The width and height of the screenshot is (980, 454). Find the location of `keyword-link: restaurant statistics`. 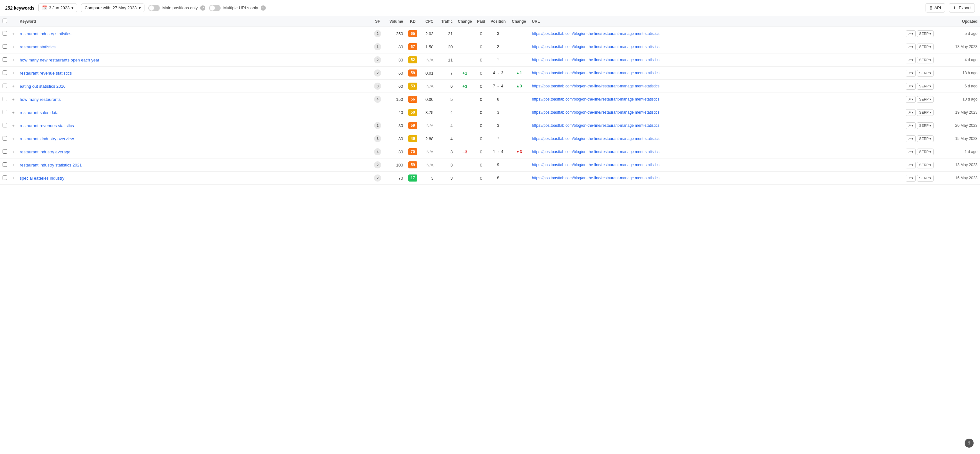

keyword-link: restaurant statistics is located at coordinates (38, 47).